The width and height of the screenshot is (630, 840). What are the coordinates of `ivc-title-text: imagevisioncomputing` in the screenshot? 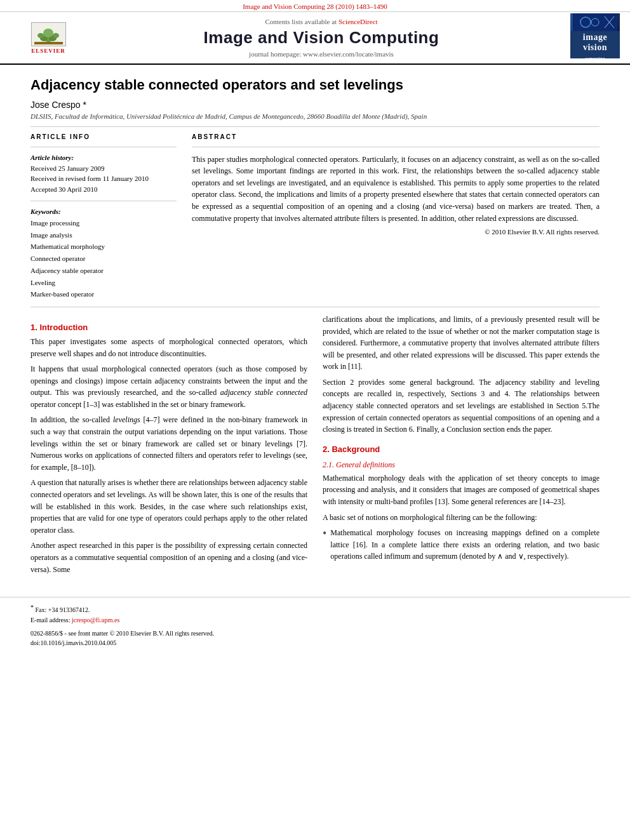 It's located at (595, 47).